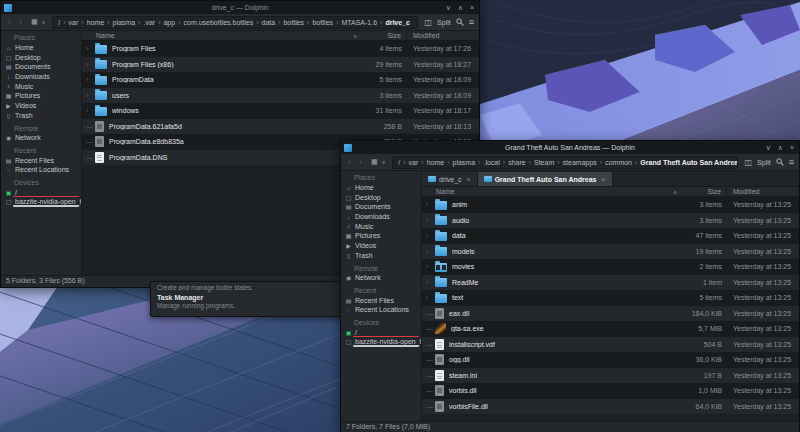  Describe the element at coordinates (280, 96) in the screenshot. I see `table-row: › users 3 items Yesterday at 18:09` at that location.